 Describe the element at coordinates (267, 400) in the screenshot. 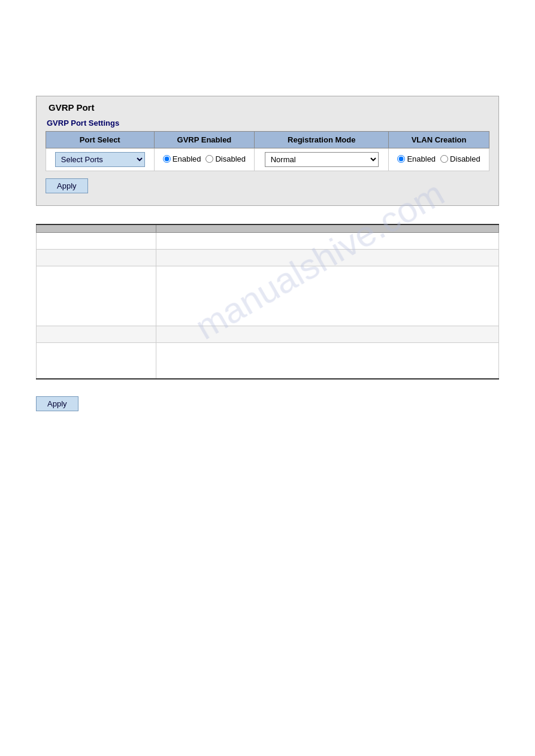

I see `apply-bottom-container: Apply` at that location.